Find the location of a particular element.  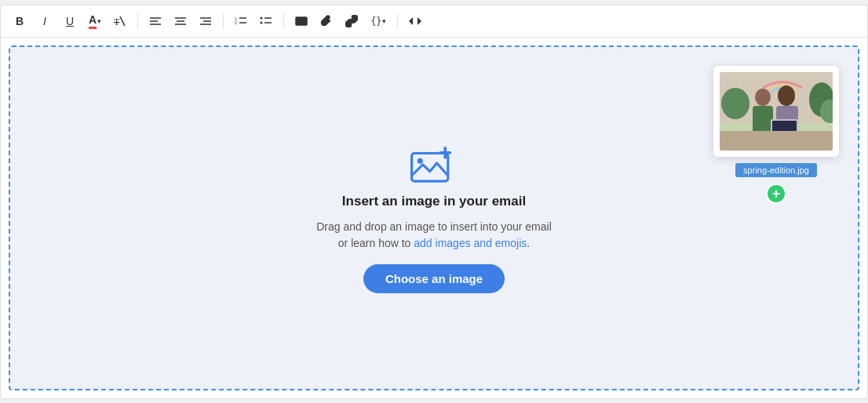

desc-middle: or learn how to is located at coordinates (377, 243).